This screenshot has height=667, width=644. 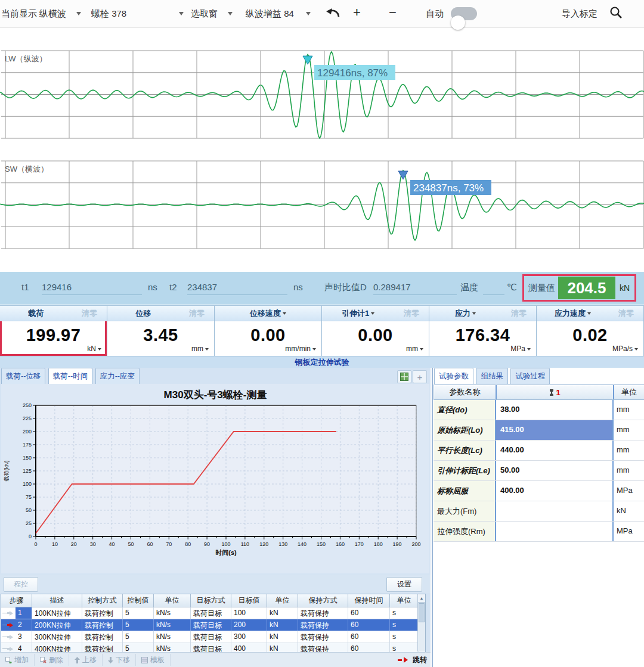 I want to click on bolt-dropdown: 螺栓 378, so click(x=109, y=14).